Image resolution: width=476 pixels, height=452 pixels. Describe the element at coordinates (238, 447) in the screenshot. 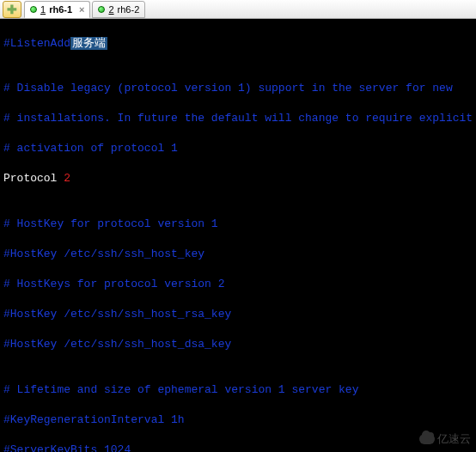

I see `config-line: #ServerKeyBits 1024` at that location.